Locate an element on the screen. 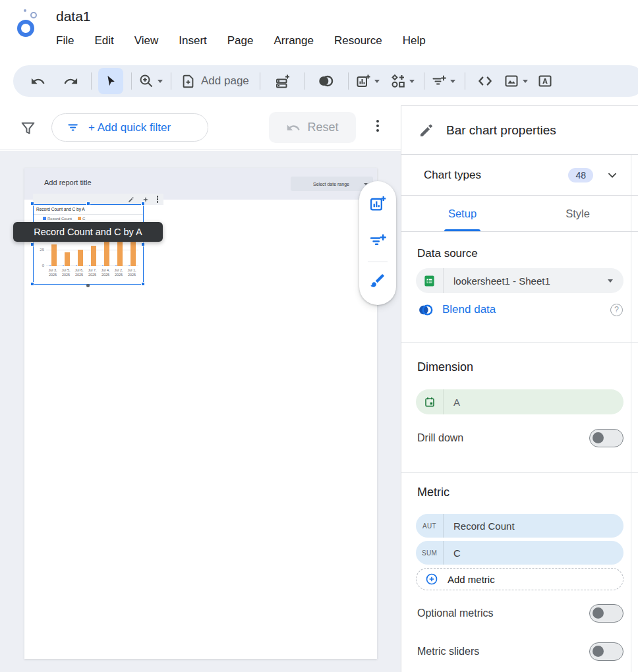 Image resolution: width=638 pixels, height=672 pixels. chart-types-row: Chart types 48 is located at coordinates (519, 175).